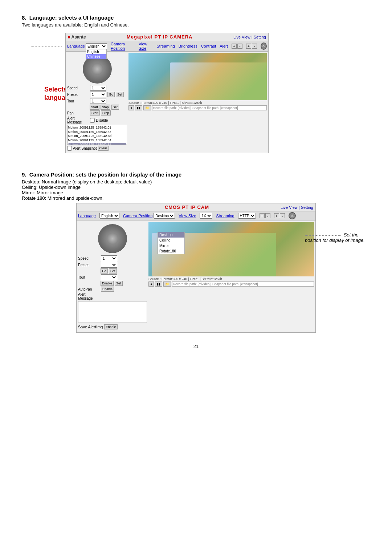  What do you see at coordinates (109, 258) in the screenshot?
I see `cam2-speed-select: 1` at bounding box center [109, 258].